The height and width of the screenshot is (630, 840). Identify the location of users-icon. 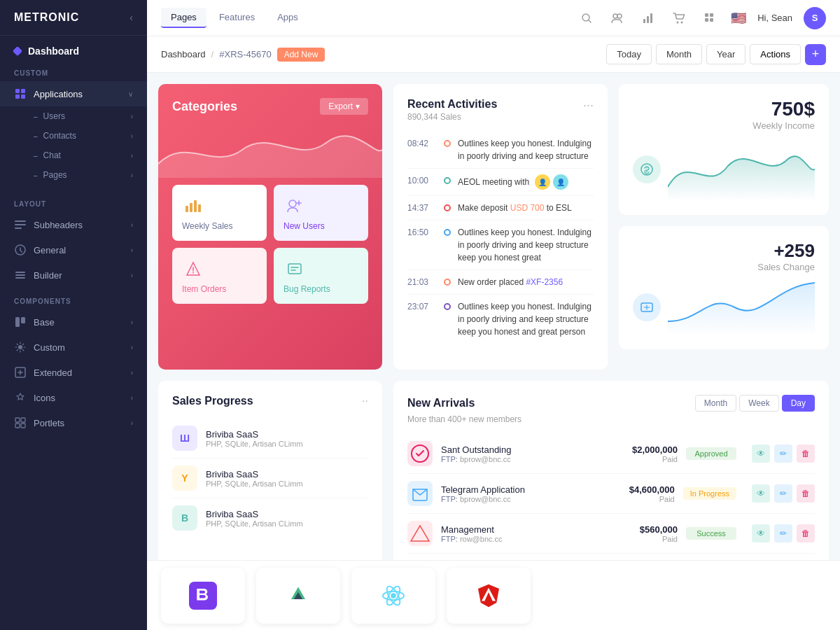
(617, 18).